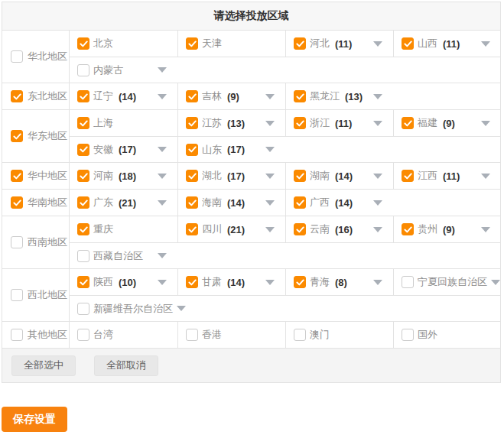 This screenshot has width=504, height=438. What do you see at coordinates (251, 96) in the screenshot?
I see `region-group-row: 东北地区辽宁(14)吉林(9)黑龙江(13)` at bounding box center [251, 96].